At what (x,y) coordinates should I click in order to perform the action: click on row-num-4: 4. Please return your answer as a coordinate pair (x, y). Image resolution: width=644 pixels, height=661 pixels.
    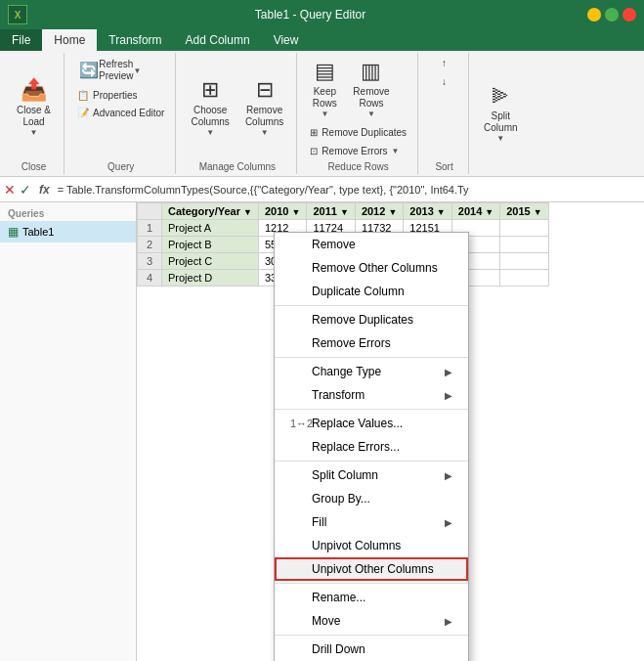
    Looking at the image, I should click on (150, 278).